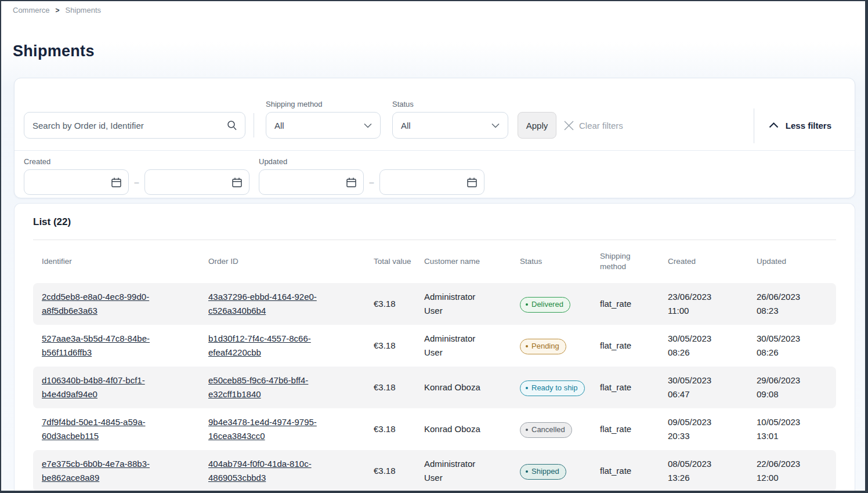 The width and height of the screenshot is (868, 493). I want to click on column-header-customer-name: Customer name, so click(463, 262).